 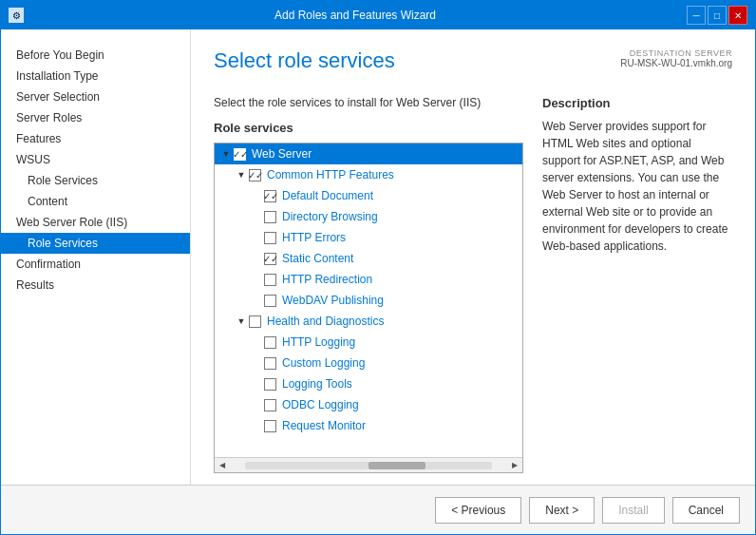 I want to click on tree-item-dir-browse: ▶ Directory Browsing, so click(x=369, y=217).